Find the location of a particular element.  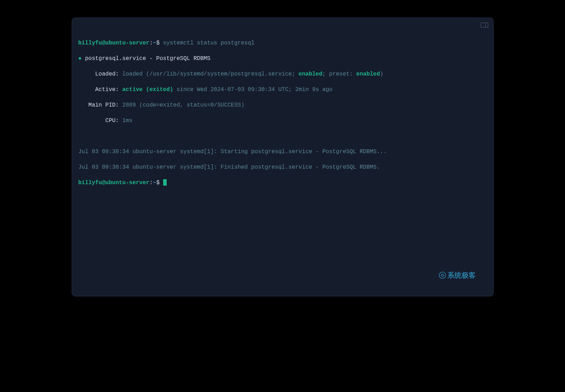

log-line-1: Jul 03 09:30:34 ubuntu-server systemd[1]… is located at coordinates (282, 152).